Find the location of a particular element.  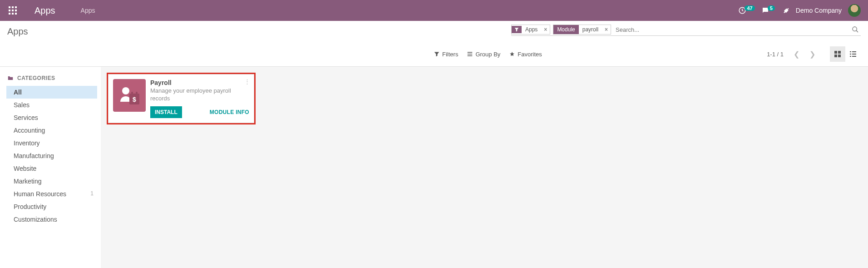

sidebar-item-label: Services is located at coordinates (26, 118).